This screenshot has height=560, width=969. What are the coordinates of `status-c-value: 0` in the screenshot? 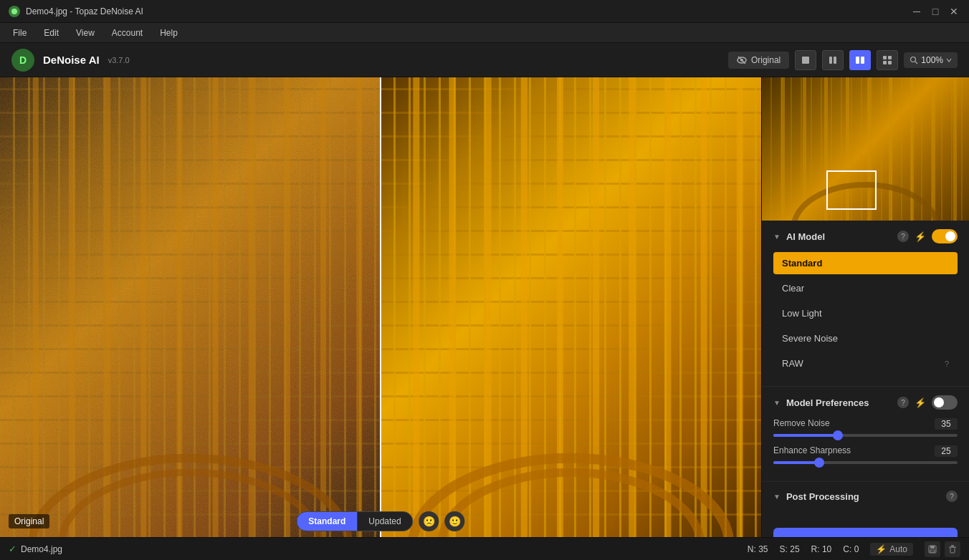 It's located at (857, 549).